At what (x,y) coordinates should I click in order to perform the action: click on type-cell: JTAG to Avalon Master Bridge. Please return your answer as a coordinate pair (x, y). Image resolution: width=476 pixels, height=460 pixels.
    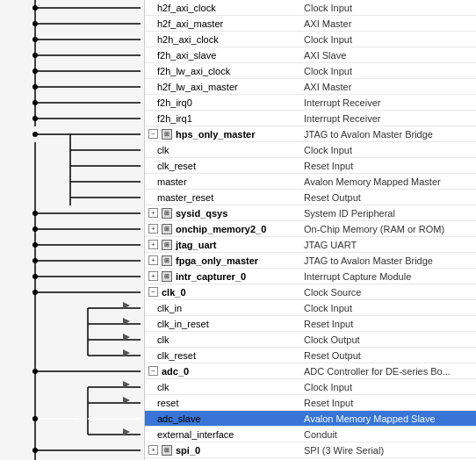
    Looking at the image, I should click on (388, 261).